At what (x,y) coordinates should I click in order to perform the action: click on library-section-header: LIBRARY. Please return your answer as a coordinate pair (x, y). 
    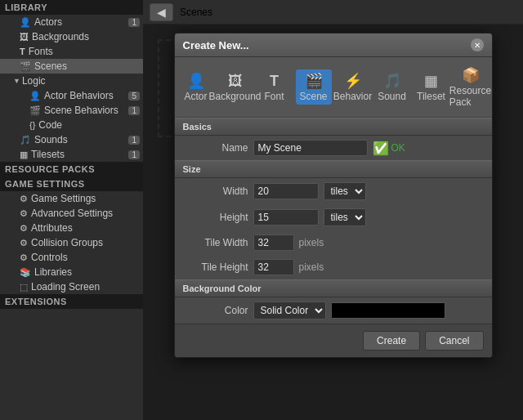
    Looking at the image, I should click on (72, 7).